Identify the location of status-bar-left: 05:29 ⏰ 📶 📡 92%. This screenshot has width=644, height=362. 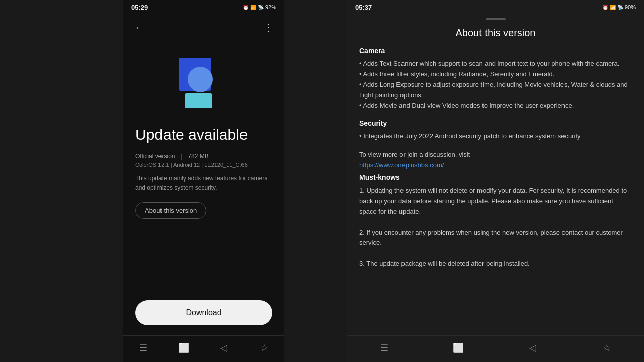
(204, 7).